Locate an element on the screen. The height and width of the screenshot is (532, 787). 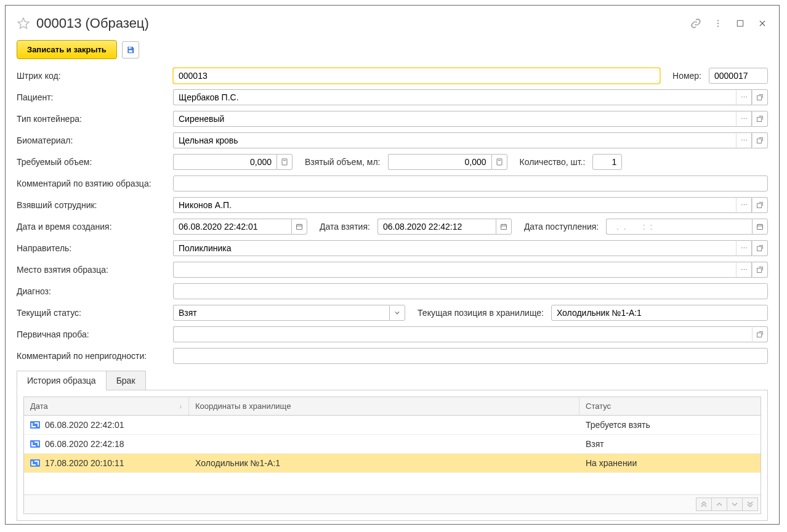
sample-location-input is located at coordinates (454, 270).